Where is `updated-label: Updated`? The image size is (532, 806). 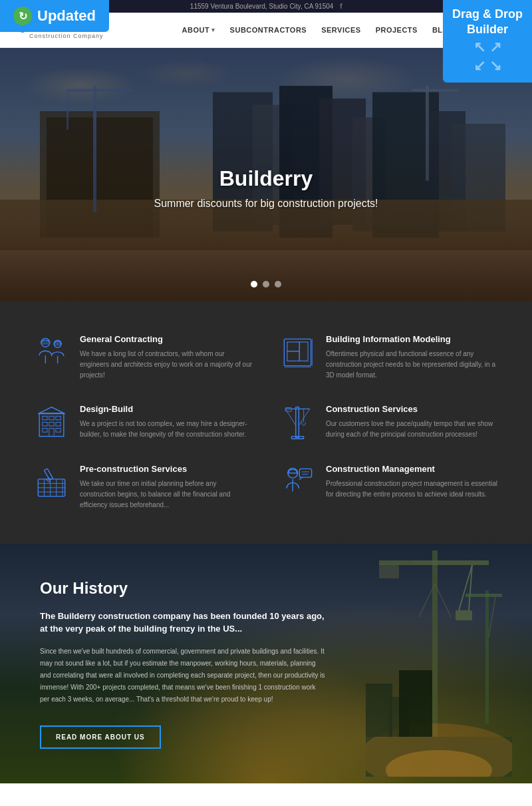 updated-label: Updated is located at coordinates (66, 16).